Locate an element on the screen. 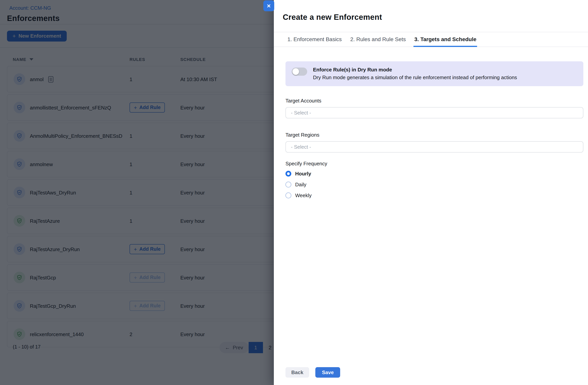 The width and height of the screenshot is (588, 385). target-regions-field: Target Regions - Select - is located at coordinates (434, 142).